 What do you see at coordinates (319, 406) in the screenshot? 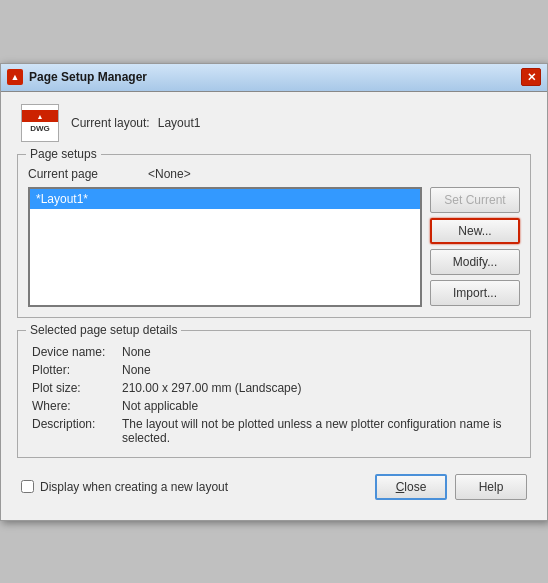
I see `where-value: Not applicable` at bounding box center [319, 406].